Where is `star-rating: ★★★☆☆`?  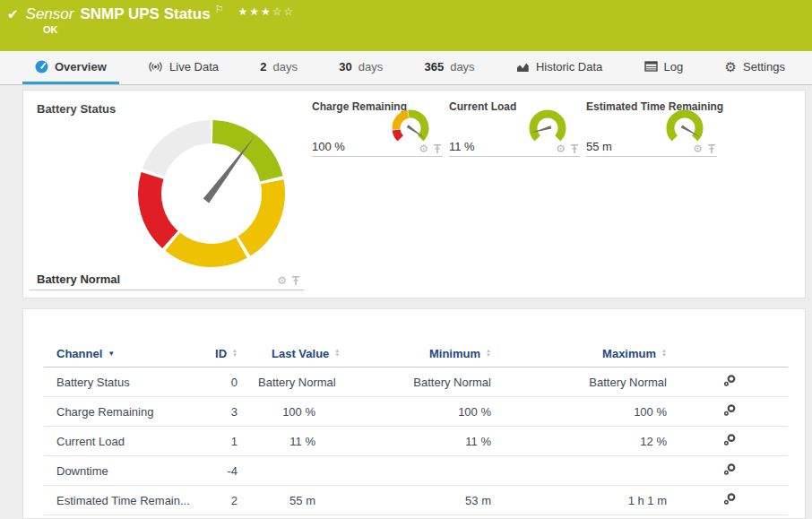
star-rating: ★★★☆☆ is located at coordinates (267, 12).